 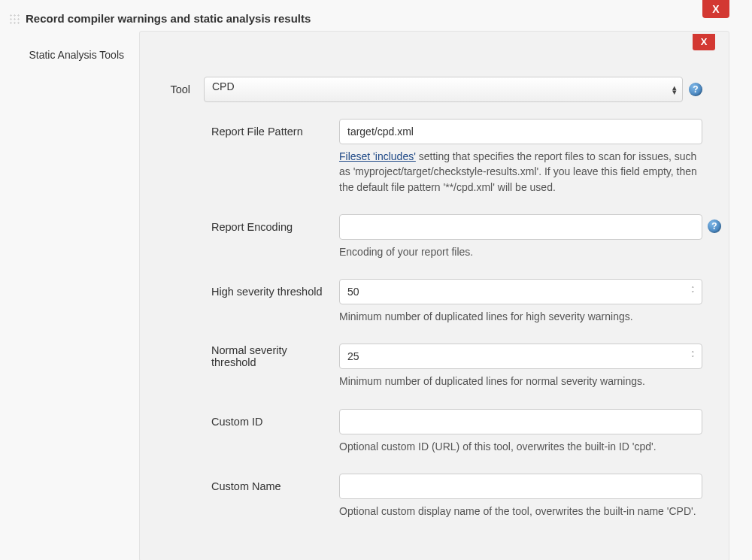 I want to click on drag-handle-icon, so click(x=14, y=19).